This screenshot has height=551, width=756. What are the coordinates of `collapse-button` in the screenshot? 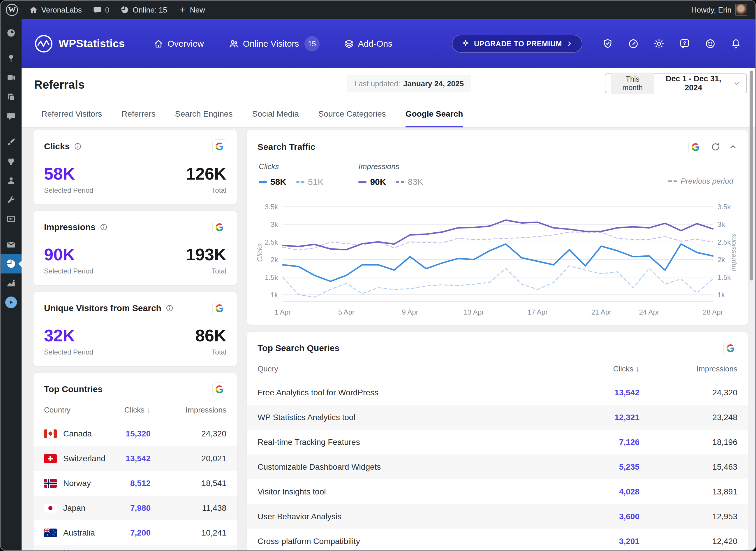 It's located at (733, 147).